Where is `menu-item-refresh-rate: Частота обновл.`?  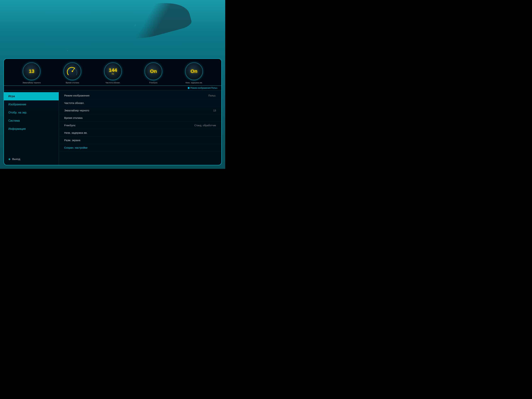
menu-item-refresh-rate: Частота обновл. is located at coordinates (140, 103).